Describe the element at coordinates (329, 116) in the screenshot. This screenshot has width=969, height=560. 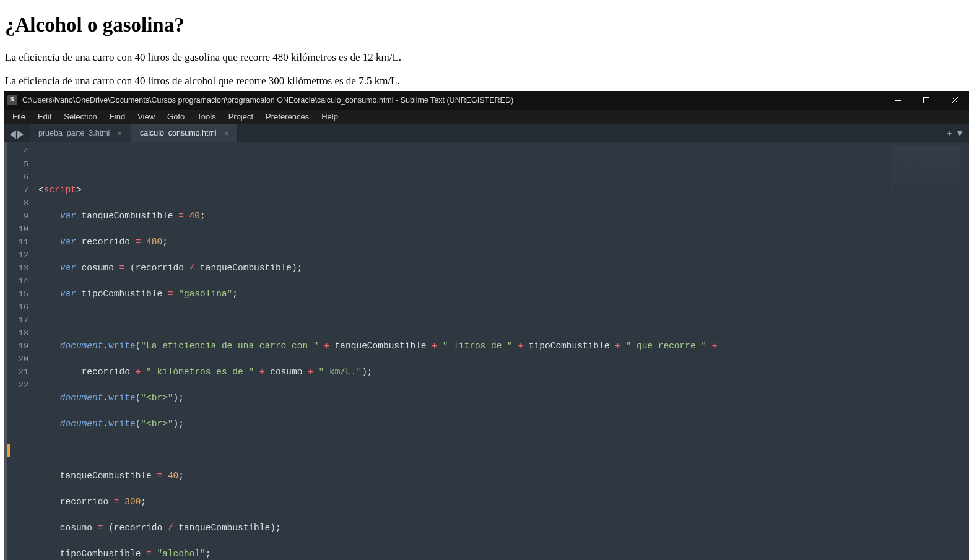
I see `menu-help: Help` at that location.